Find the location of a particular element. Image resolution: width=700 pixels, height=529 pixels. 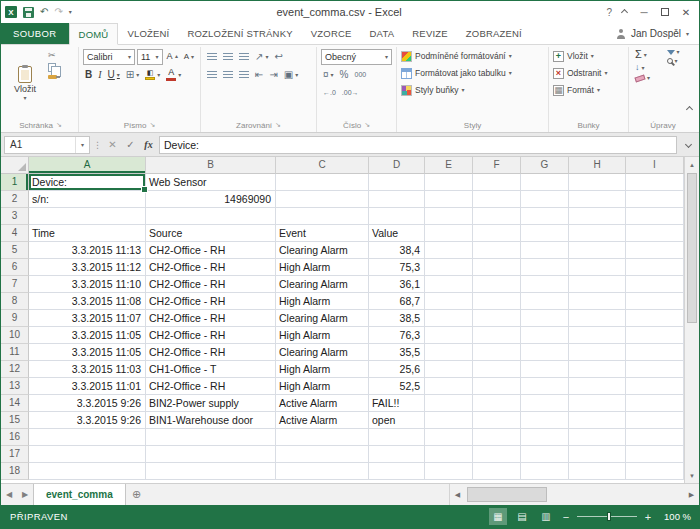

cell-I5 is located at coordinates (655, 250).